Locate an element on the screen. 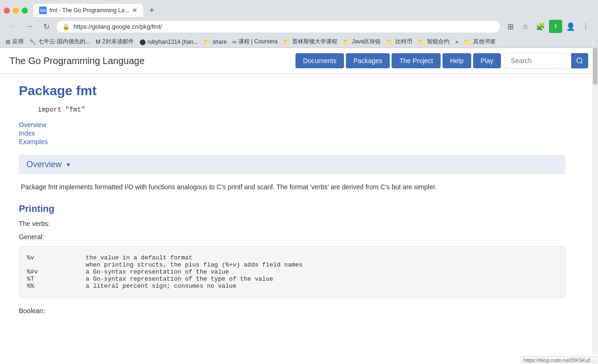 This screenshot has width=598, height=364. bookmark-java-icon: 📁 is located at coordinates (347, 42).